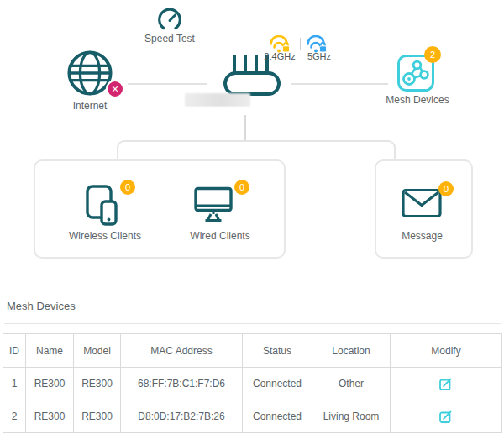  What do you see at coordinates (253, 351) in the screenshot?
I see `table-header-row: ID Name Model MAC Address Status Locatio…` at bounding box center [253, 351].